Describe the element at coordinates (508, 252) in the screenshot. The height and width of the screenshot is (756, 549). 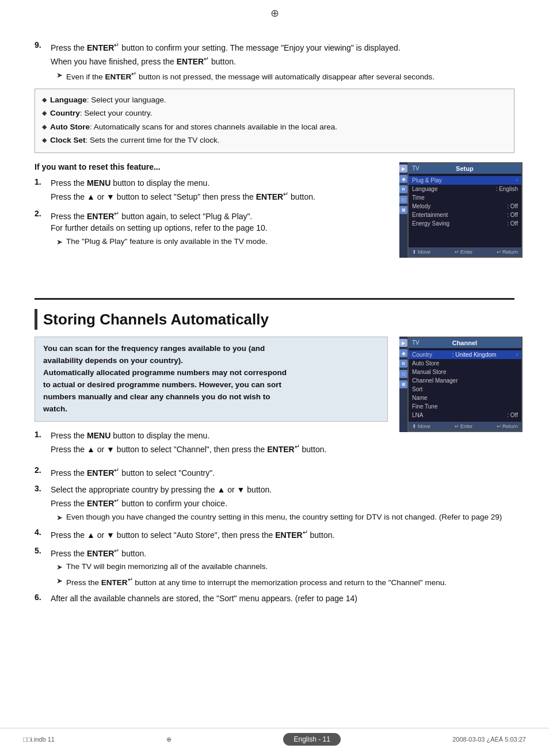
I see `tv-return-label: ↩ Return` at that location.